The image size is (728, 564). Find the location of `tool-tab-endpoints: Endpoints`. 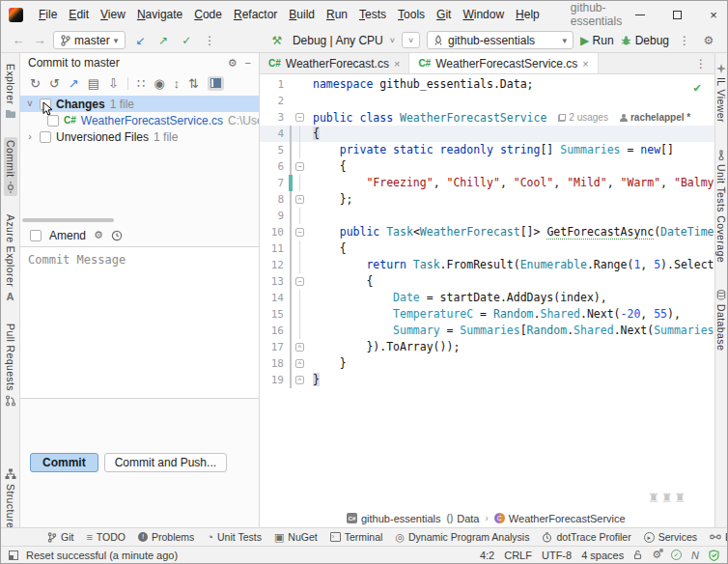

tool-tab-endpoints: Endpoints is located at coordinates (718, 537).